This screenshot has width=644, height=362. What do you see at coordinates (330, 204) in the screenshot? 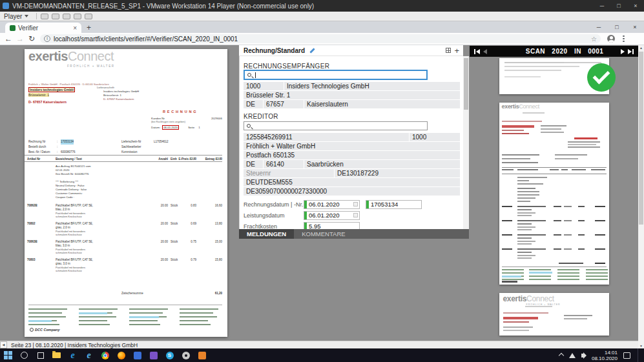
I see `field-value: 06.01.2020` at bounding box center [330, 204].